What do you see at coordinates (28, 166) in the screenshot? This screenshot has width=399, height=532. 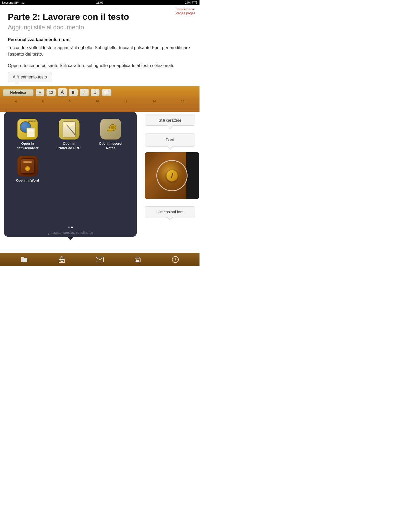 I see `iword-icon-img` at bounding box center [28, 166].